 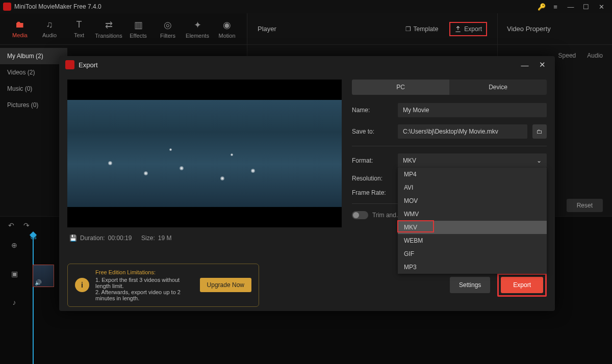 What do you see at coordinates (555, 7) in the screenshot?
I see `menu-icon: ≡` at bounding box center [555, 7].